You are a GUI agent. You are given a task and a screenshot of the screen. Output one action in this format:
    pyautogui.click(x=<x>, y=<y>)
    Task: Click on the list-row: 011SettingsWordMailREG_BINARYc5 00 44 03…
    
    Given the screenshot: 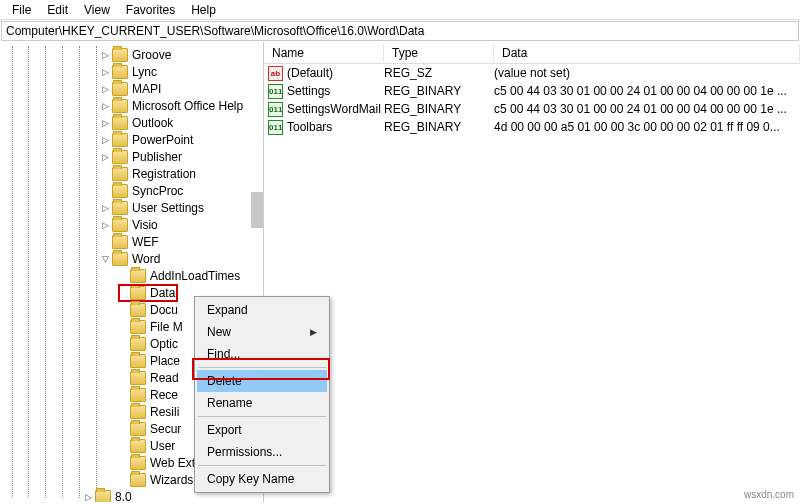 What is the action you would take?
    pyautogui.click(x=532, y=109)
    